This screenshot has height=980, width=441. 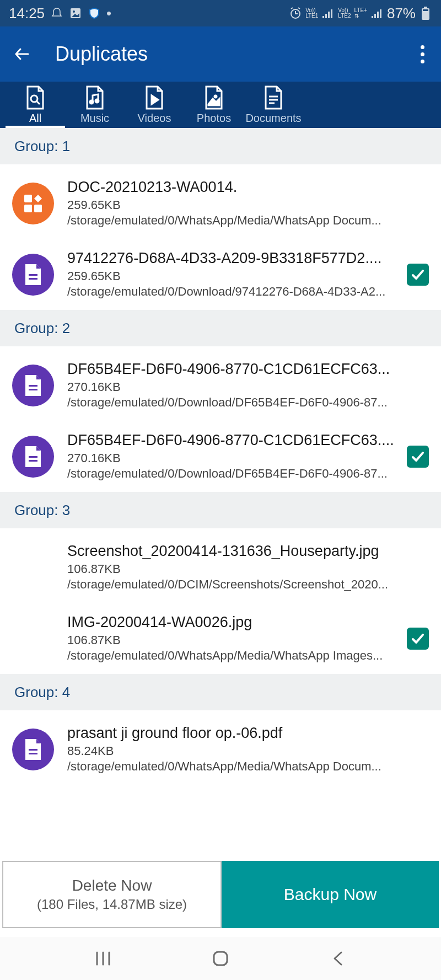 I want to click on image-icon, so click(x=76, y=13).